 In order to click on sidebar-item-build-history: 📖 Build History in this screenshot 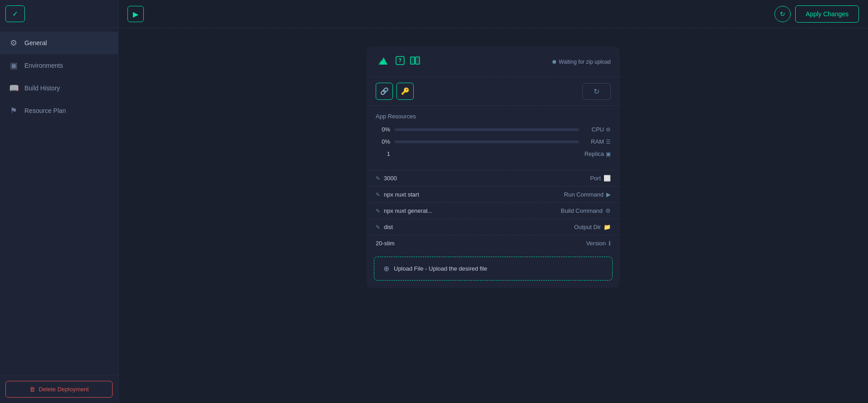, I will do `click(59, 88)`.